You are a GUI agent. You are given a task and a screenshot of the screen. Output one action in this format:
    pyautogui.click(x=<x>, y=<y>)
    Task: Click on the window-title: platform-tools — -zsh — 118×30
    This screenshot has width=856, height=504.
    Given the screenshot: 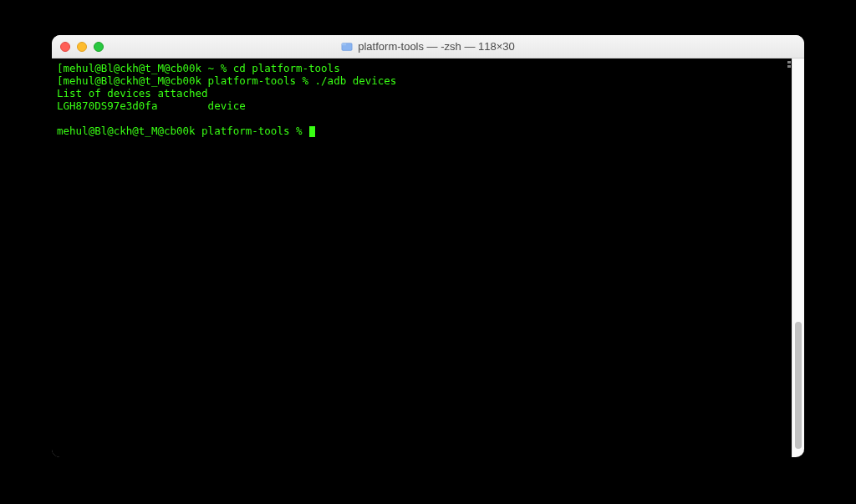 What is the action you would take?
    pyautogui.click(x=428, y=47)
    